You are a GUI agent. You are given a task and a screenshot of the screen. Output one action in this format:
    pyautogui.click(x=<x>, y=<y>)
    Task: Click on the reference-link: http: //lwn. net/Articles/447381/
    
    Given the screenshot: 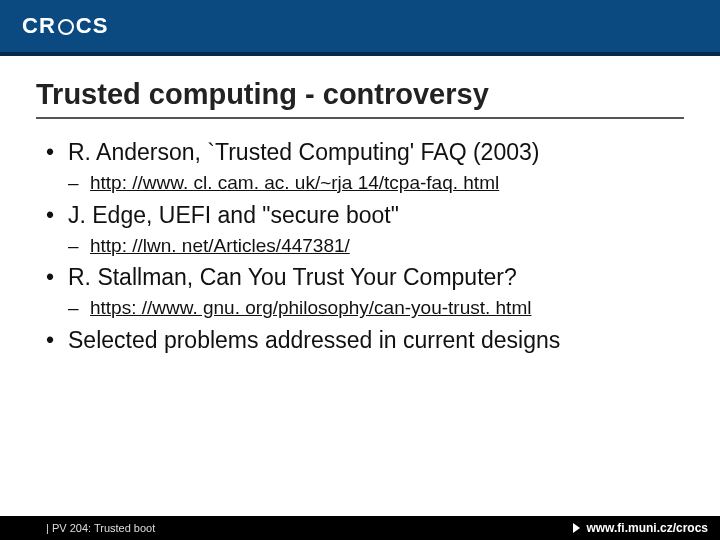 What is the action you would take?
    pyautogui.click(x=220, y=246)
    